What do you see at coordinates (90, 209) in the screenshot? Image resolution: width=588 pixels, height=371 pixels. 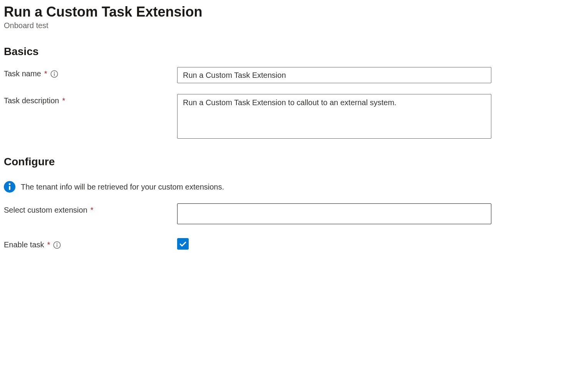 I see `select-extension-label: Select custom extension *` at bounding box center [90, 209].